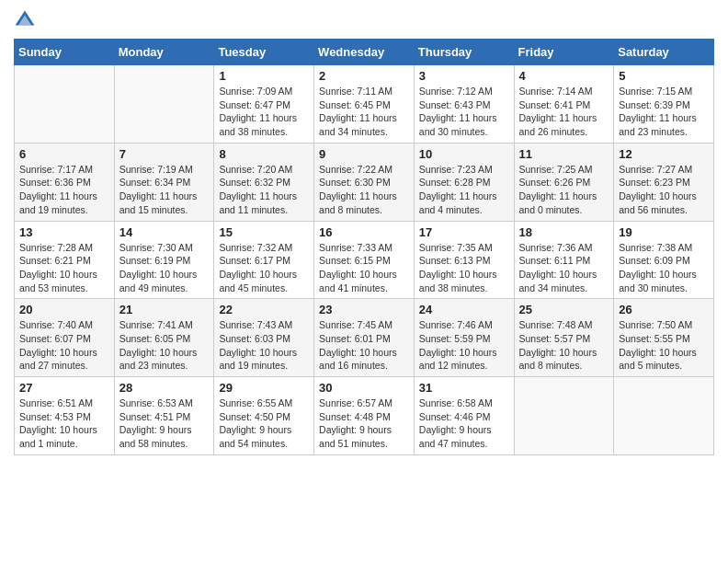 The image size is (728, 563). What do you see at coordinates (265, 259) in the screenshot?
I see `calendar-cell: 15Sunrise: 7:32 AM Sunset: 6:17 PM Dayli…` at bounding box center [265, 259].